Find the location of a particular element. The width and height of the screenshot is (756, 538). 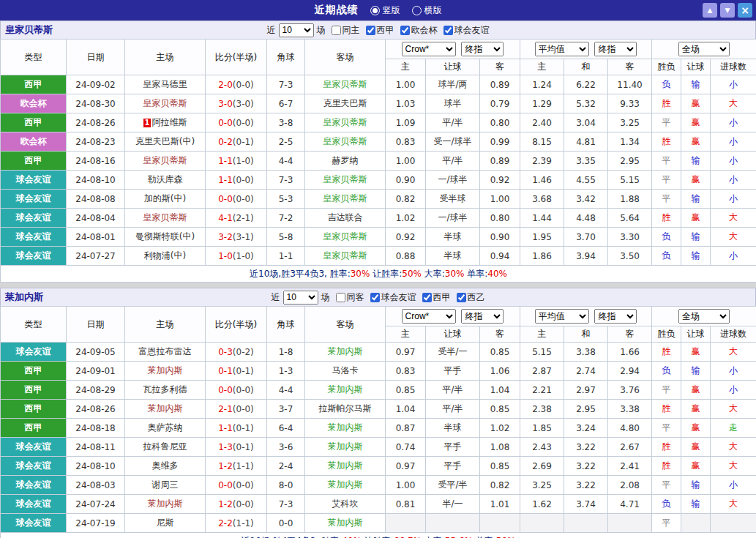

match-row: 西甲24-08-29瓦拉多利德0-0(0-0)4-4莱加内斯0.85平/半1.0… is located at coordinates (378, 390).